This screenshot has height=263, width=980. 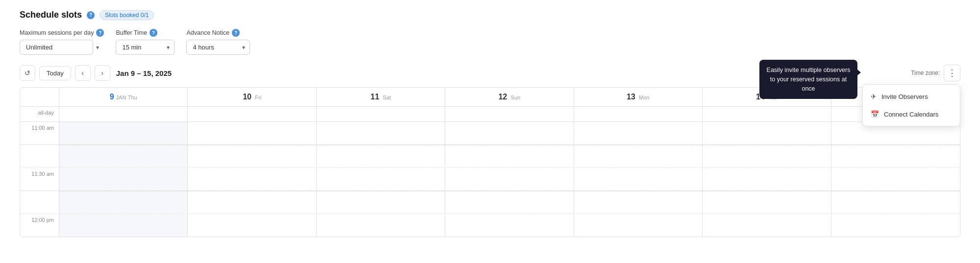 I want to click on max-sessions-group: Maximum sessions per day ? Unlimited 1 2…, so click(x=62, y=42).